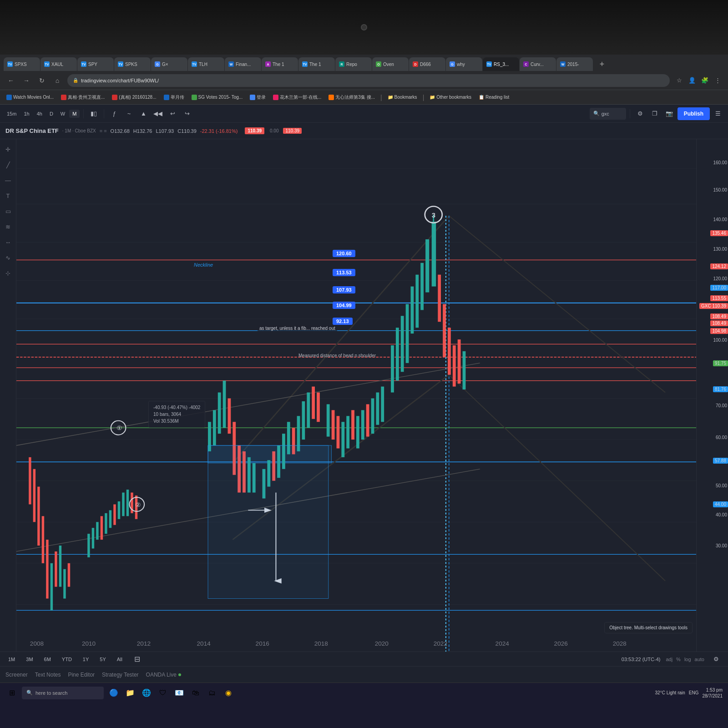 Image resolution: width=728 pixels, height=728 pixels. What do you see at coordinates (718, 81) in the screenshot?
I see `more-icon: ⋮` at bounding box center [718, 81].